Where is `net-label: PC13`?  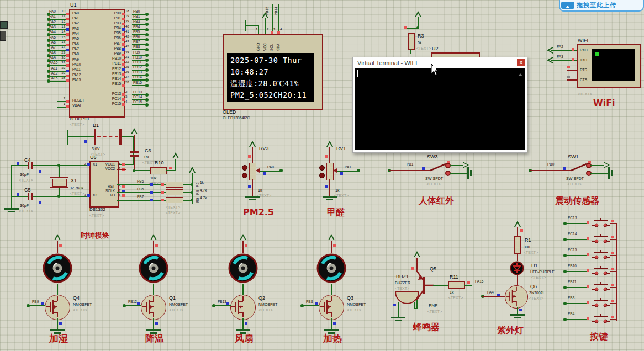
net-label: PC13 is located at coordinates (572, 217).